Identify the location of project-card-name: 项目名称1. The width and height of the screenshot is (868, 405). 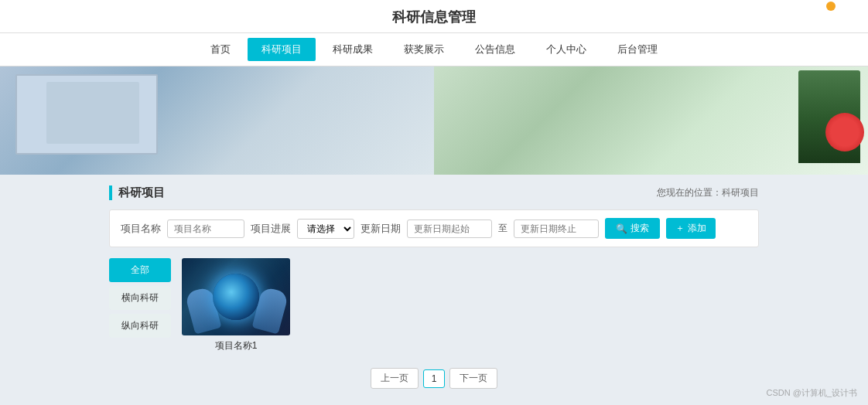
(236, 346).